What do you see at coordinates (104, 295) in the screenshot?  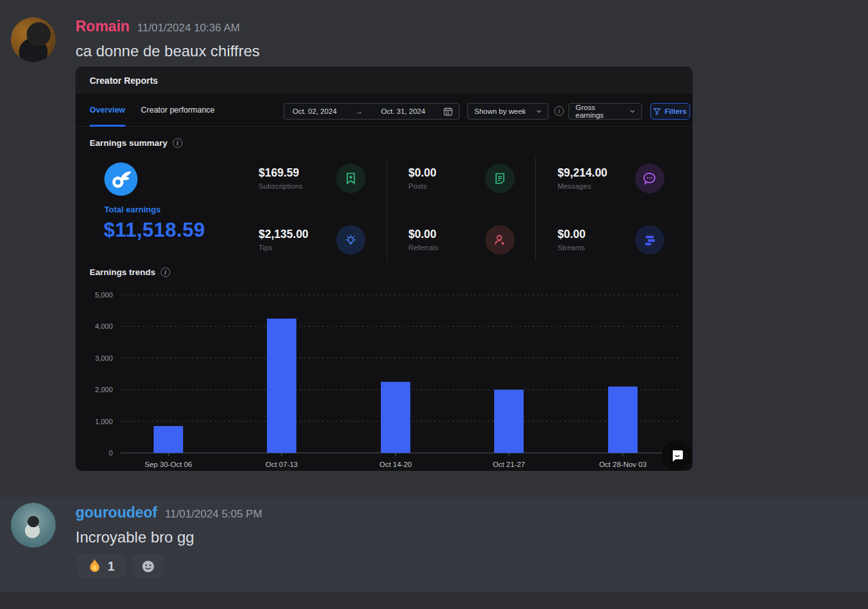 I see `svg-text: 5,000` at bounding box center [104, 295].